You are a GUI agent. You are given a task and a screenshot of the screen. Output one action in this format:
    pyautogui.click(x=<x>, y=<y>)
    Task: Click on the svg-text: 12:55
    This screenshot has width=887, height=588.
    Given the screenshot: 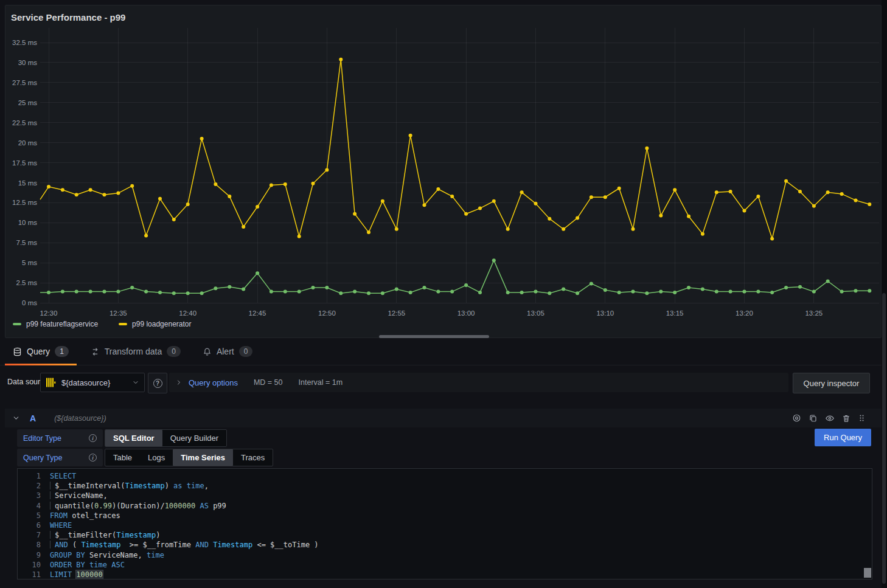 What is the action you would take?
    pyautogui.click(x=397, y=313)
    